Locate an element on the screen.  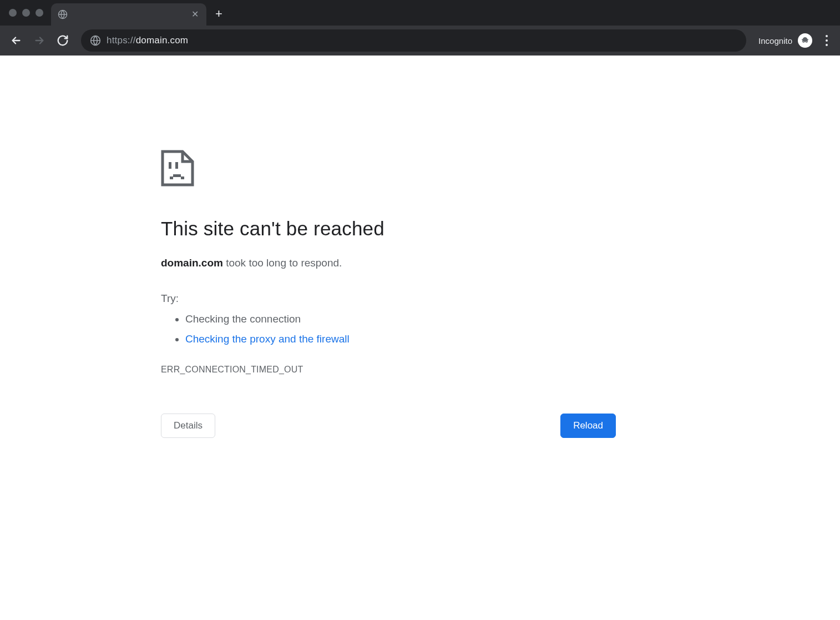
error-code: ERR_CONNECTION_TIMED_OUT is located at coordinates (388, 370).